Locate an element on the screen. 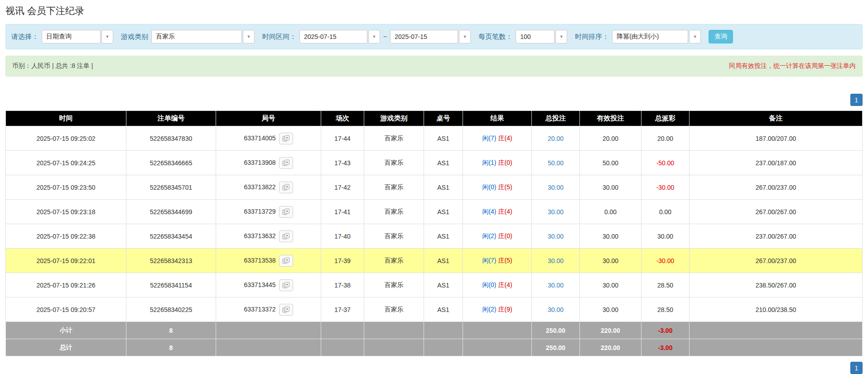  payout-value: 0.00 is located at coordinates (665, 212).